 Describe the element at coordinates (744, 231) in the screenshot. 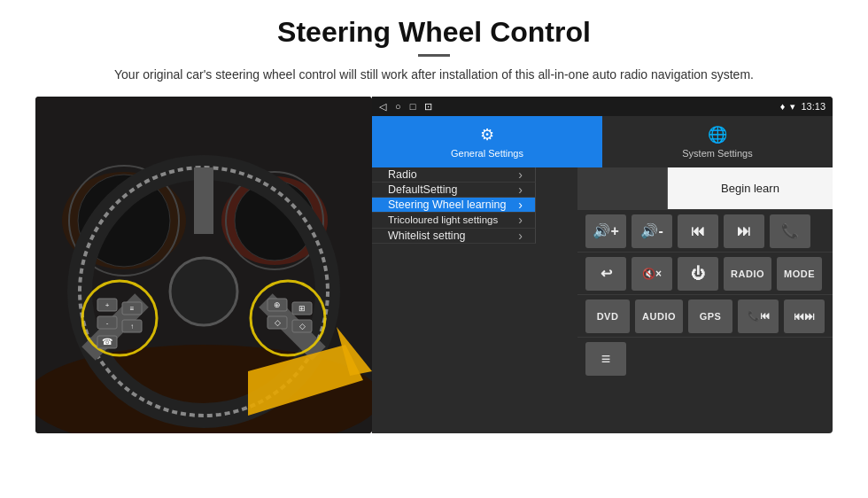

I see `next-track-button: ⏭` at that location.